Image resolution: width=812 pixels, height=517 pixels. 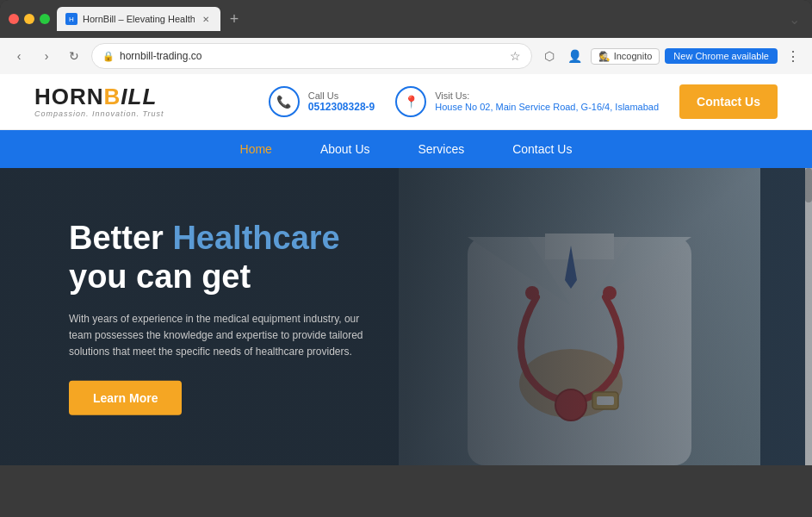 What do you see at coordinates (604, 57) in the screenshot?
I see `incognito-hat-icon: 🕵` at bounding box center [604, 57].